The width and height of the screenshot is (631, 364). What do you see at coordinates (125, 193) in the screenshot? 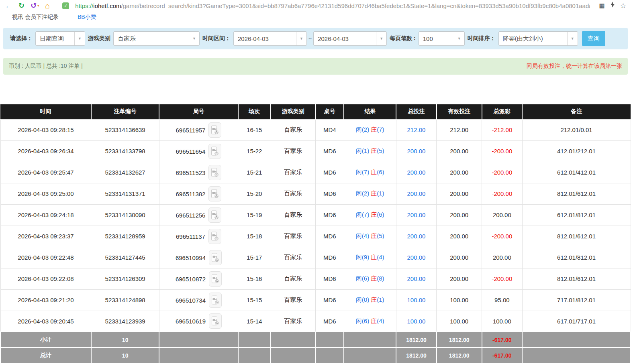
I see `cell-bet-id: 523314131371` at bounding box center [125, 193].